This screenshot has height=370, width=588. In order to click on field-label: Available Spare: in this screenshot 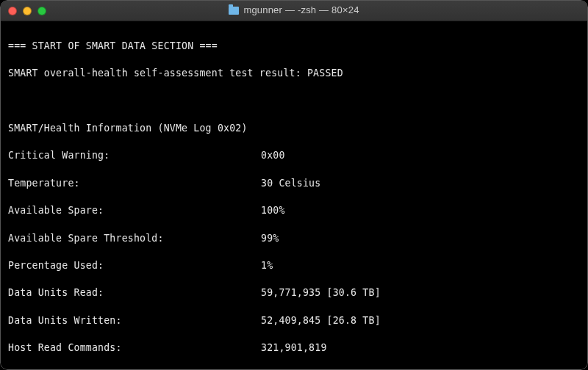, I will do `click(135, 211)`.